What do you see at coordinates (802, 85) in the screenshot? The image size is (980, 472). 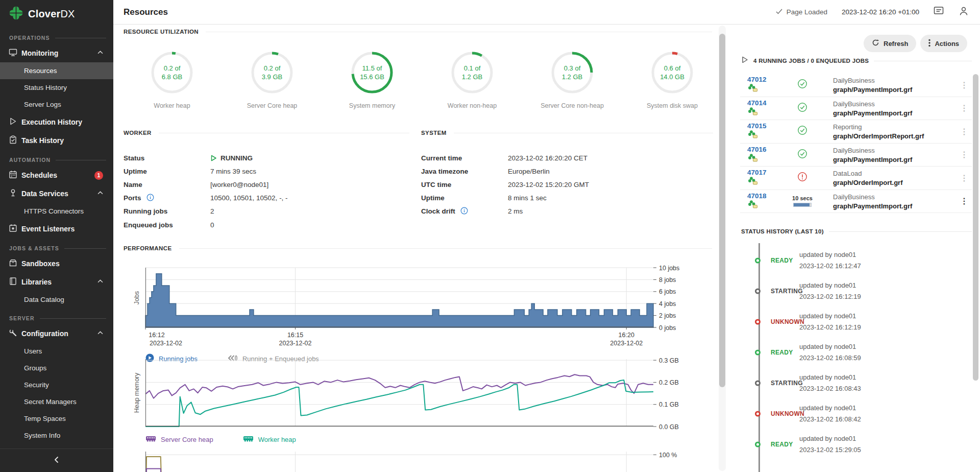 I see `job-ok-icon` at bounding box center [802, 85].